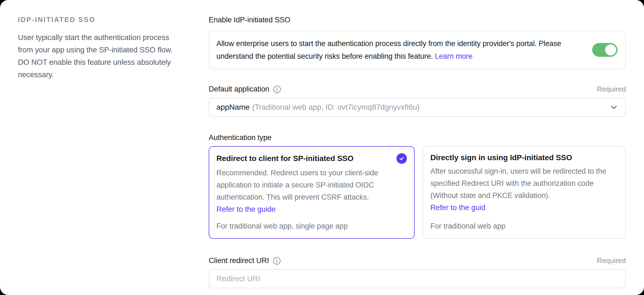 The image size is (644, 295). Describe the element at coordinates (524, 227) in the screenshot. I see `option-footer: For traditional web app` at that location.